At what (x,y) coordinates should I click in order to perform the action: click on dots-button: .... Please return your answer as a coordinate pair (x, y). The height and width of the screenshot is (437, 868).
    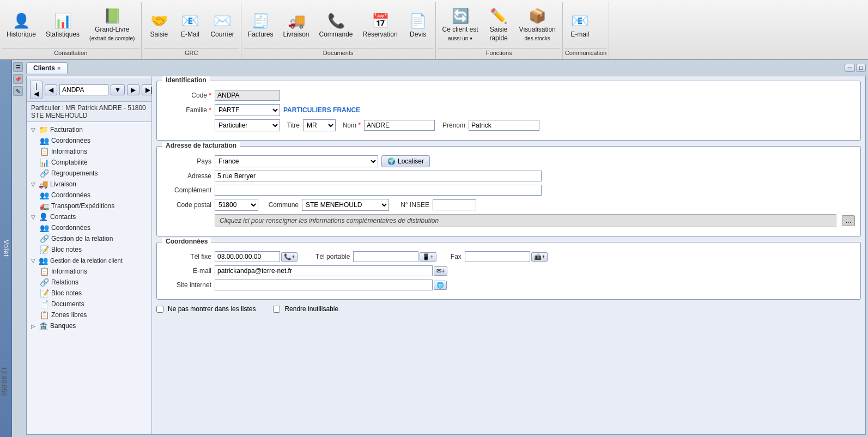
    Looking at the image, I should click on (848, 221).